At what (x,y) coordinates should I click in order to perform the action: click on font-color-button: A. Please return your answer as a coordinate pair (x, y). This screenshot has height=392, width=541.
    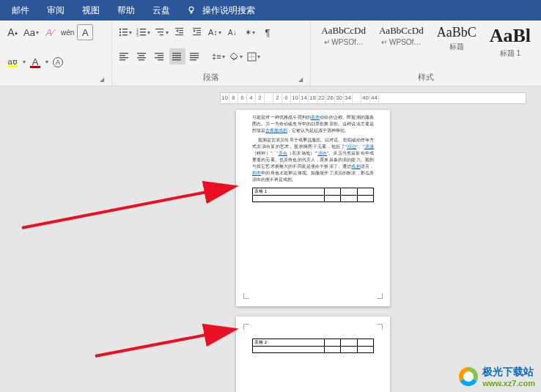
    Looking at the image, I should click on (35, 62).